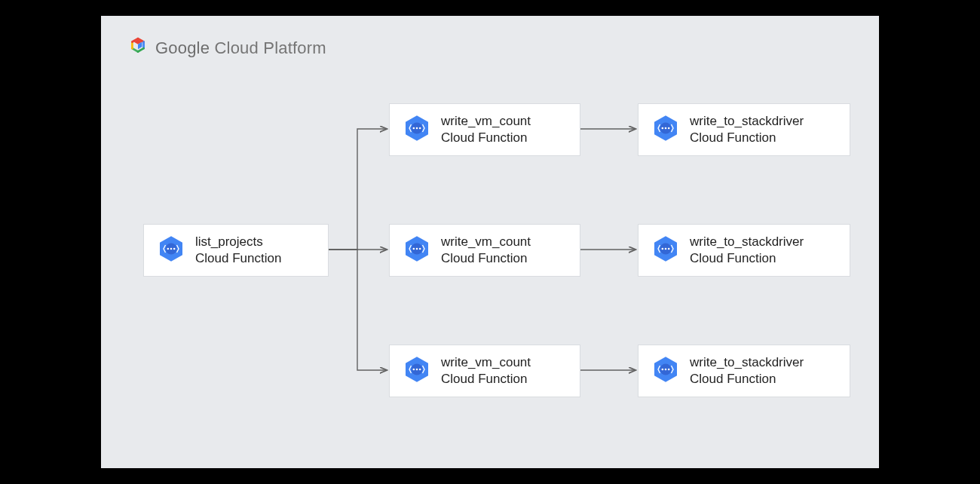  What do you see at coordinates (744, 130) in the screenshot?
I see `node-write-stackdriver-1: write_to_stackdriver Cloud Function` at bounding box center [744, 130].